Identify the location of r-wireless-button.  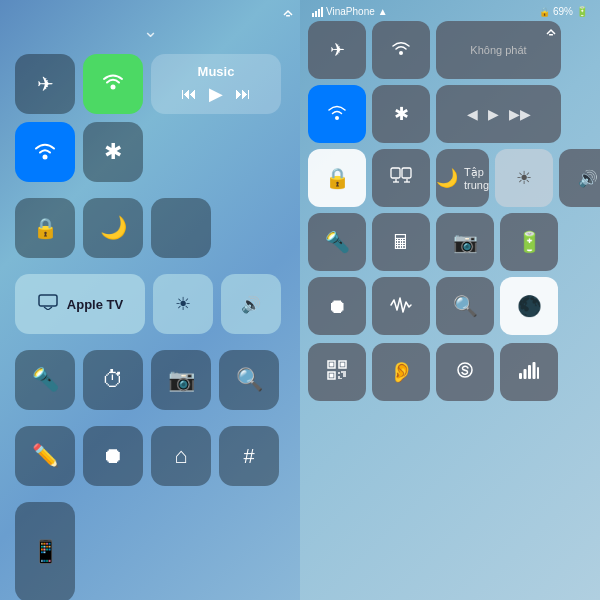
(401, 50).